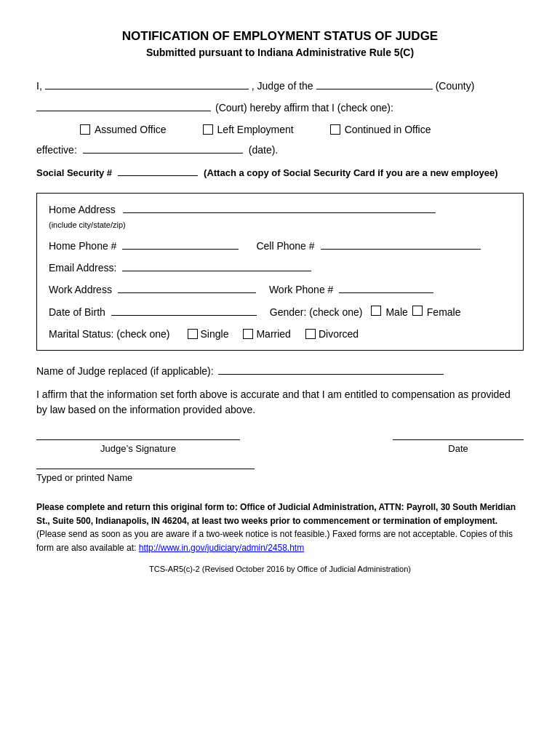 Image resolution: width=560 pixels, height=745 pixels. Describe the element at coordinates (304, 108) in the screenshot. I see `court-label: (Court) hereby affirm that I (check one)…` at that location.